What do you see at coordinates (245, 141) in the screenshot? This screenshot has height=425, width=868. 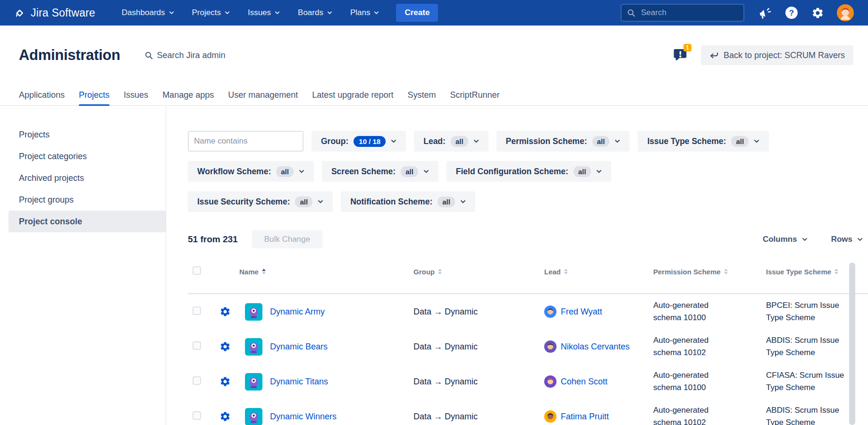 I see `name-contains-input` at bounding box center [245, 141].